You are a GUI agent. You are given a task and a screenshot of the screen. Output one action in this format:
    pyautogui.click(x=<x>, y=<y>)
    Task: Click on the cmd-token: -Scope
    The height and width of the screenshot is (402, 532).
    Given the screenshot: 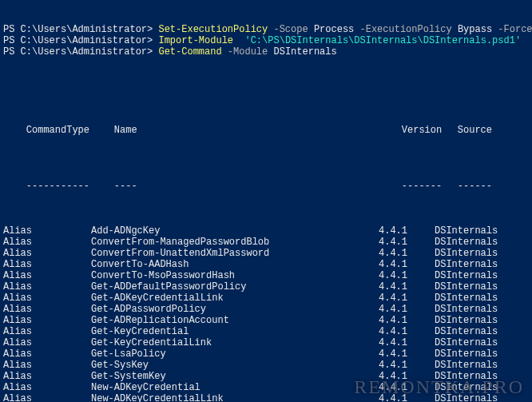 What is the action you would take?
    pyautogui.click(x=291, y=30)
    